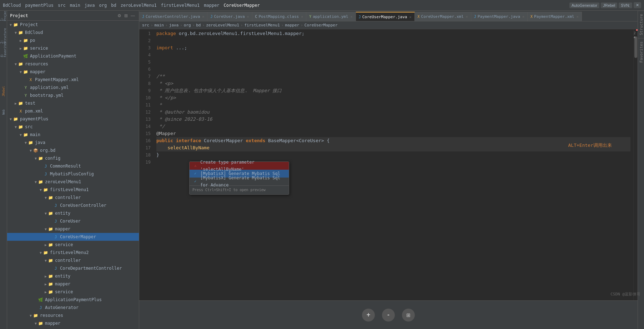  What do you see at coordinates (73, 48) in the screenshot?
I see `tree-item-p4: ▶📁service` at bounding box center [73, 48].